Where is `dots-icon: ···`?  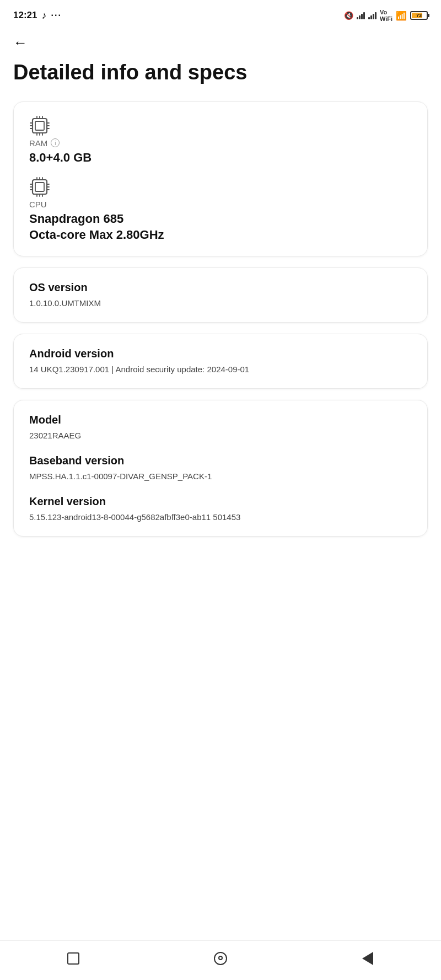
dots-icon: ··· is located at coordinates (56, 15).